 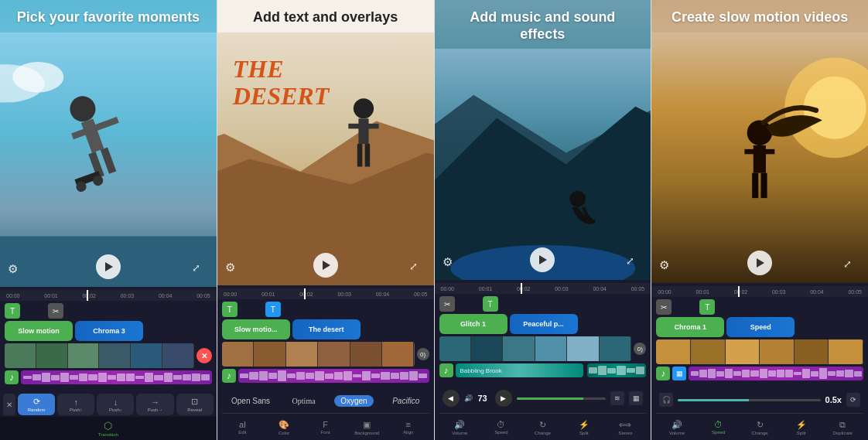 What do you see at coordinates (679, 373) in the screenshot?
I see `bars-icon-4: ▦` at bounding box center [679, 373].